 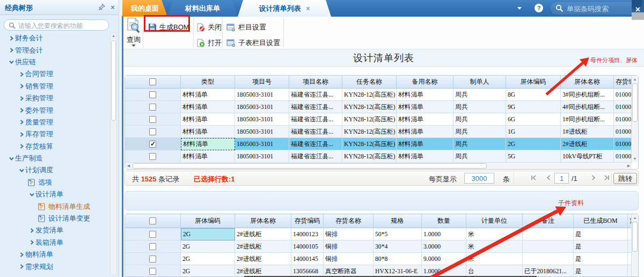 I want to click on table-cell: 4#同步机组断..., so click(x=587, y=107).